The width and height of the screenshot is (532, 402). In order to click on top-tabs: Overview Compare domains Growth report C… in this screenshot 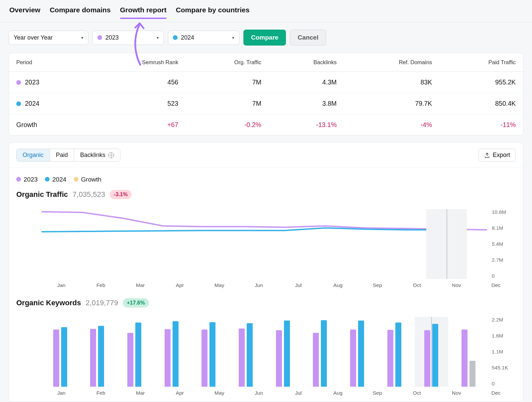, I will do `click(266, 11)`.